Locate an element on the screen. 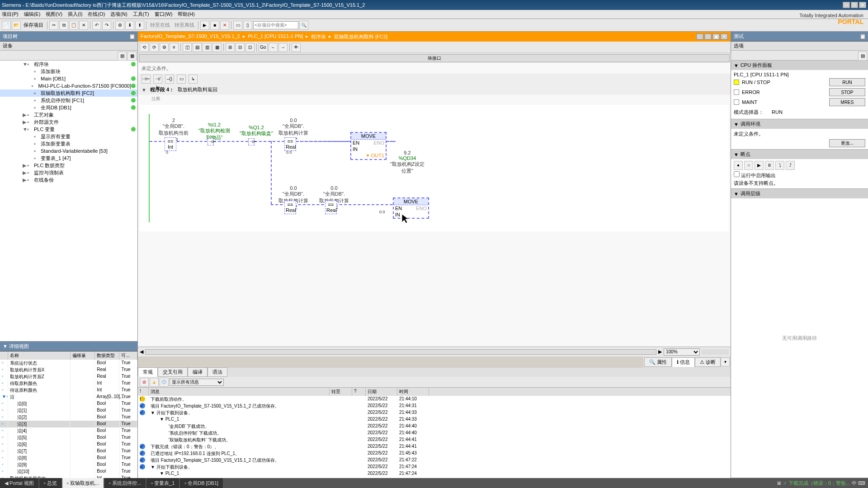 The image size is (868, 488). detail-row: ▫沿[10]BoolTrue is located at coordinates (69, 472).